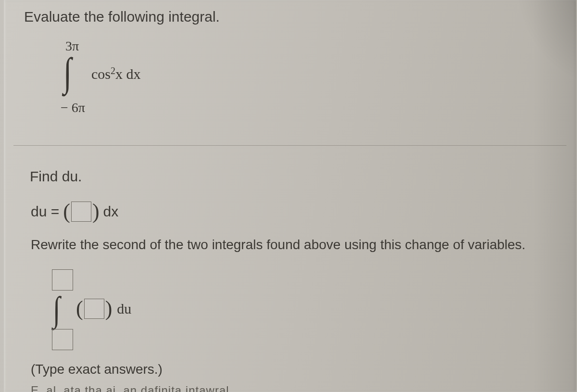 This screenshot has width=577, height=392. Describe the element at coordinates (554, 196) in the screenshot. I see `page-shade` at that location.